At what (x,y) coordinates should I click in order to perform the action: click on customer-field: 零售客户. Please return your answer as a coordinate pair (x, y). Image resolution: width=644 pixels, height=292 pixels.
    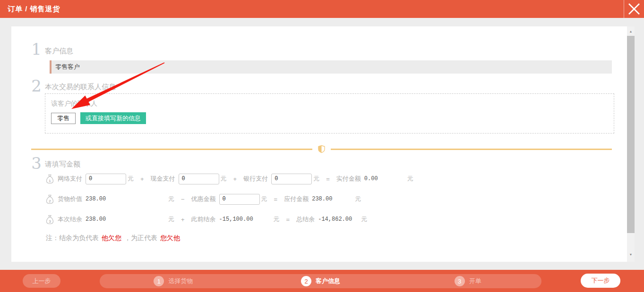
    Looking at the image, I should click on (331, 67).